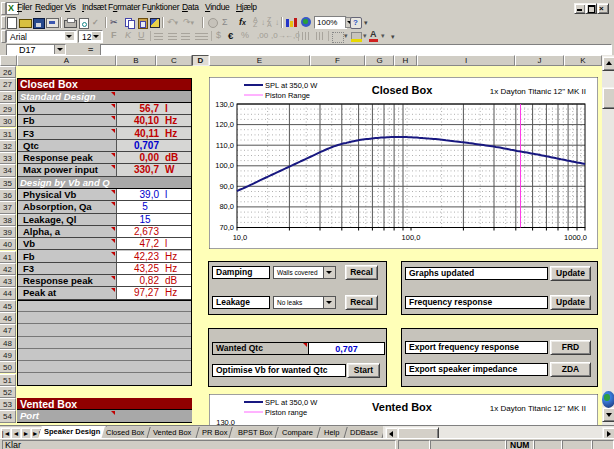 The height and width of the screenshot is (449, 614). I want to click on svg-text: 90,0, so click(226, 186).